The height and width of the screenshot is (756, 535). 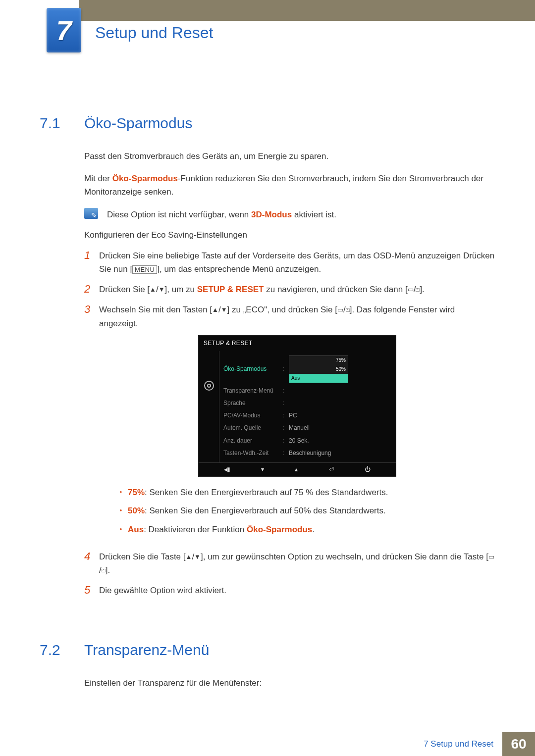 I want to click on highlight-term: Öko-Sparmodus, so click(x=145, y=178).